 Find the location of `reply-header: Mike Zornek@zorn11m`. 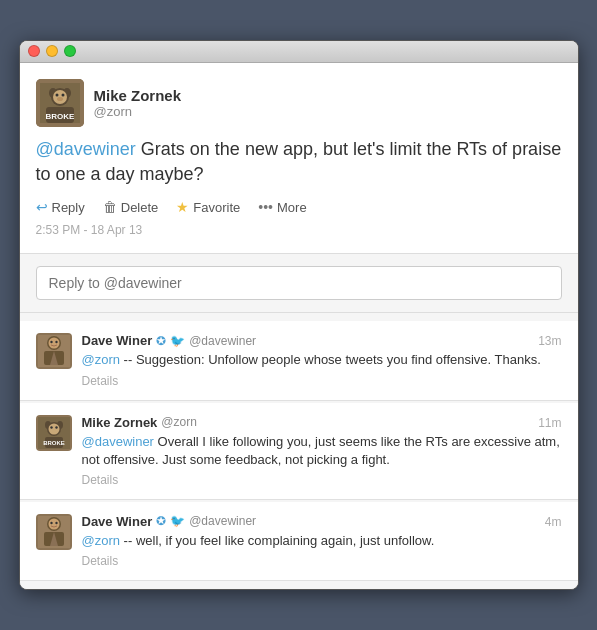

reply-header: Mike Zornek@zorn11m is located at coordinates (322, 422).